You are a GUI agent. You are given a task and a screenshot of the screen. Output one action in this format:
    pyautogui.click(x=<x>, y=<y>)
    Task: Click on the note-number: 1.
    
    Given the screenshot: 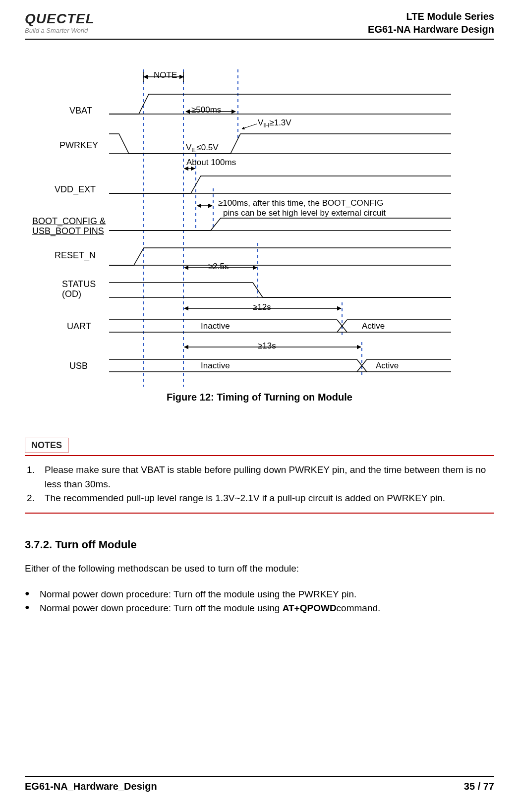 What is the action you would take?
    pyautogui.click(x=36, y=477)
    